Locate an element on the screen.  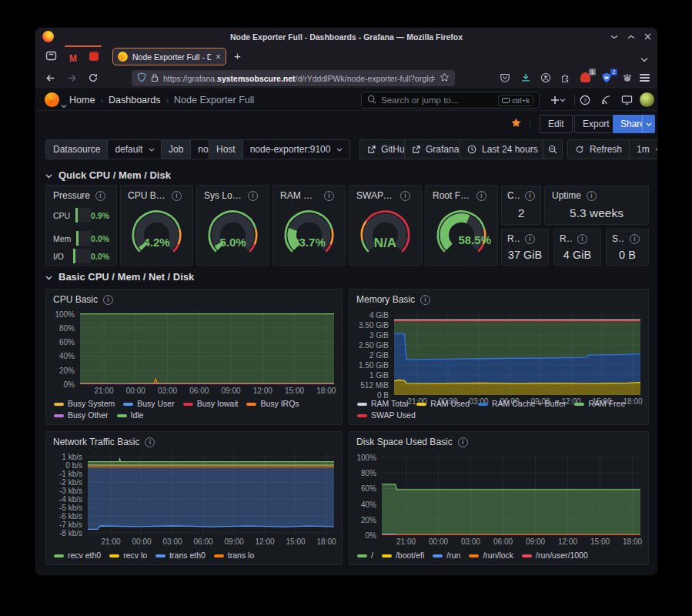
panel-title: Pressure is located at coordinates (72, 196).